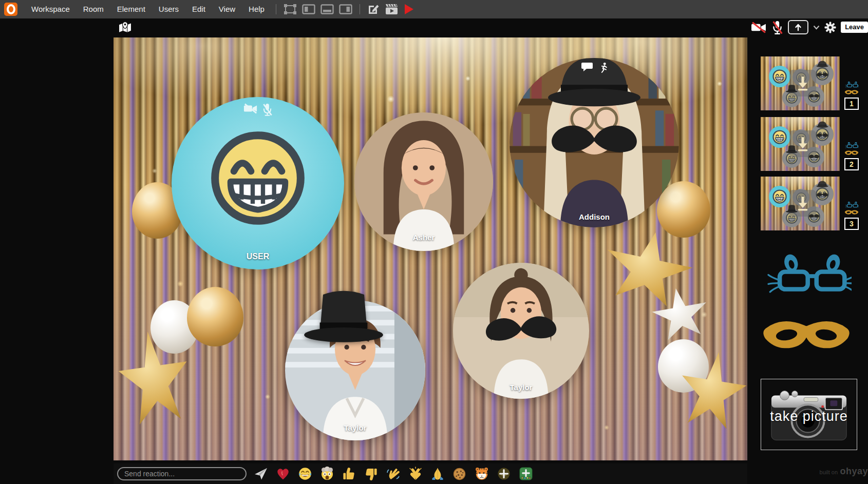  Describe the element at coordinates (373, 9) in the screenshot. I see `compose-icon` at that location.